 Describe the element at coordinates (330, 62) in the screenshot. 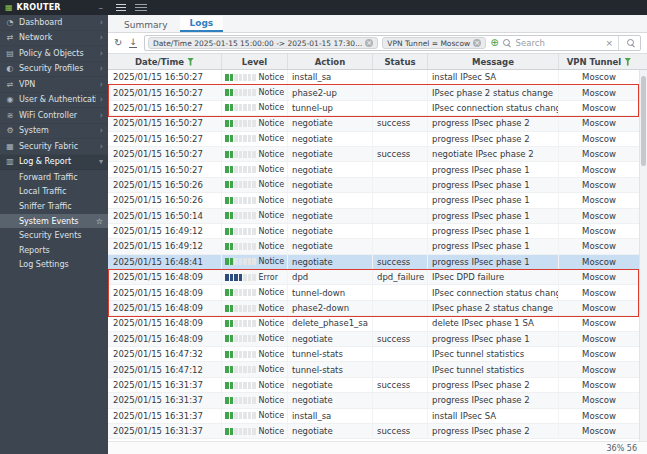

I see `column-header-action: Action` at that location.